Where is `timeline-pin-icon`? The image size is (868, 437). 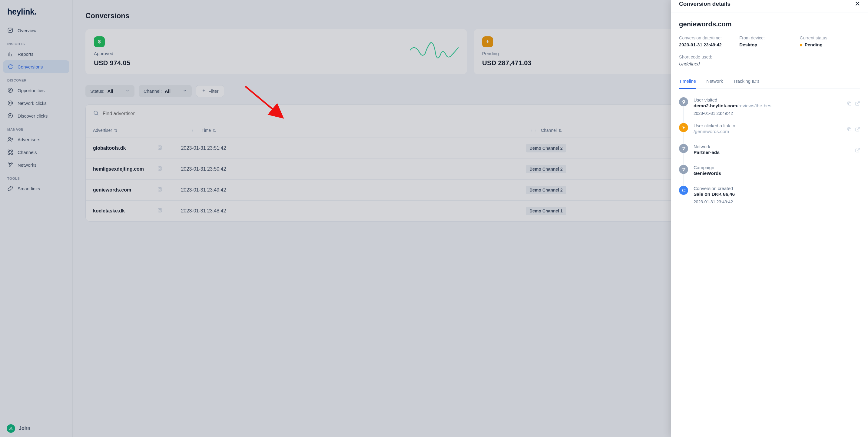
timeline-pin-icon is located at coordinates (683, 102).